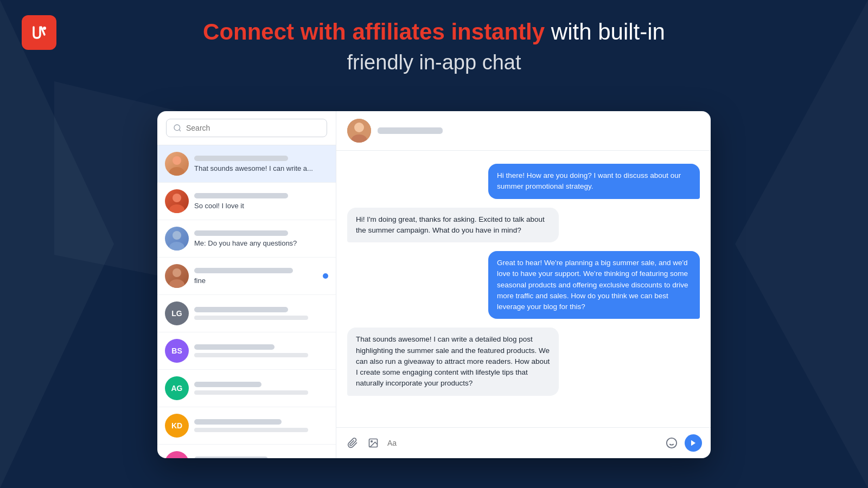  Describe the element at coordinates (246, 128) in the screenshot. I see `search-input-wrap` at that location.